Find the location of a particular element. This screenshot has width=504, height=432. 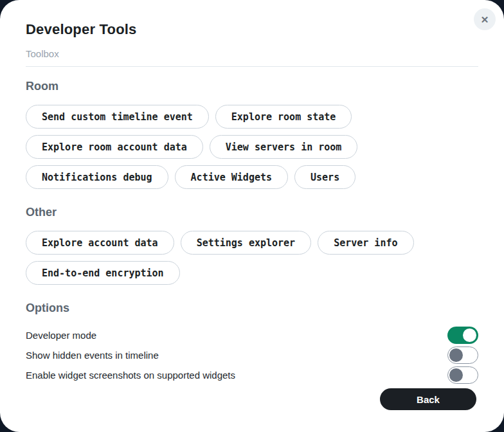

button-active-widgets: Active Widgets is located at coordinates (231, 177).